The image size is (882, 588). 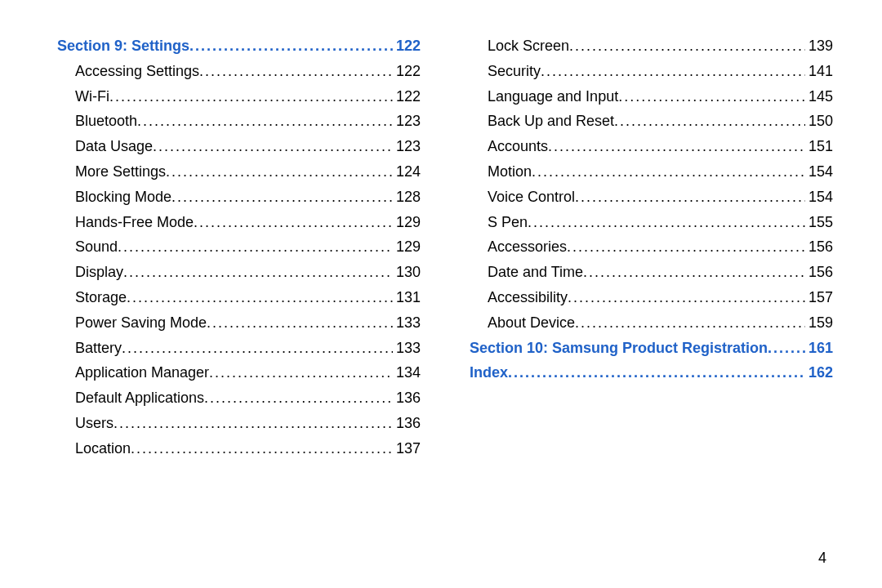 What do you see at coordinates (238, 273) in the screenshot?
I see `toc-item-row: Display 130` at bounding box center [238, 273].